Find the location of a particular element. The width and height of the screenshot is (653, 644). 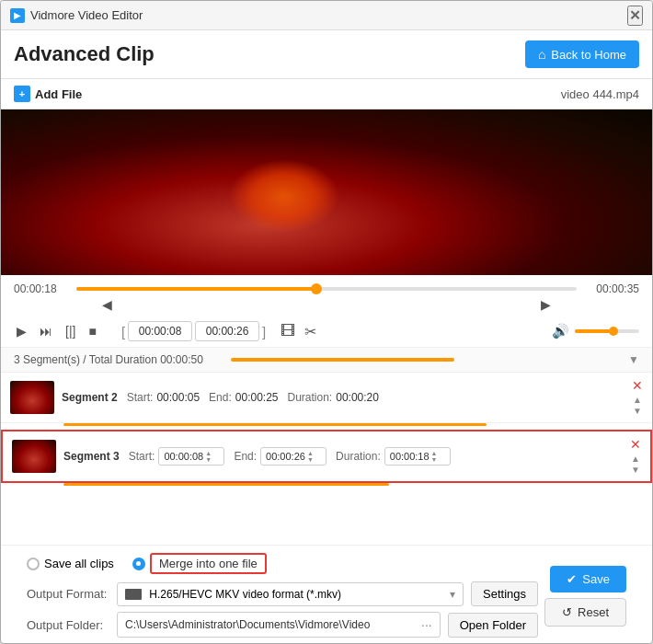

segment-3-end-field: End: 00:00:26 ▲▼ is located at coordinates (280, 456).